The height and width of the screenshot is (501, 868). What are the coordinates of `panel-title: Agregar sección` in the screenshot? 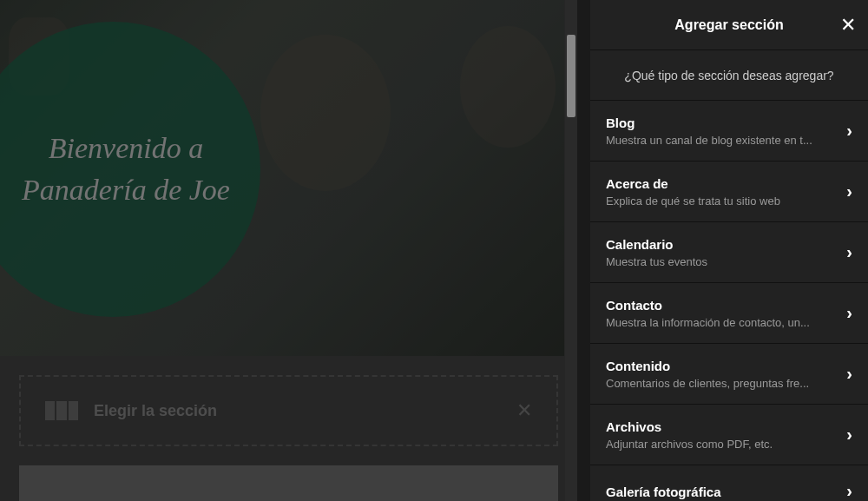 It's located at (729, 25).